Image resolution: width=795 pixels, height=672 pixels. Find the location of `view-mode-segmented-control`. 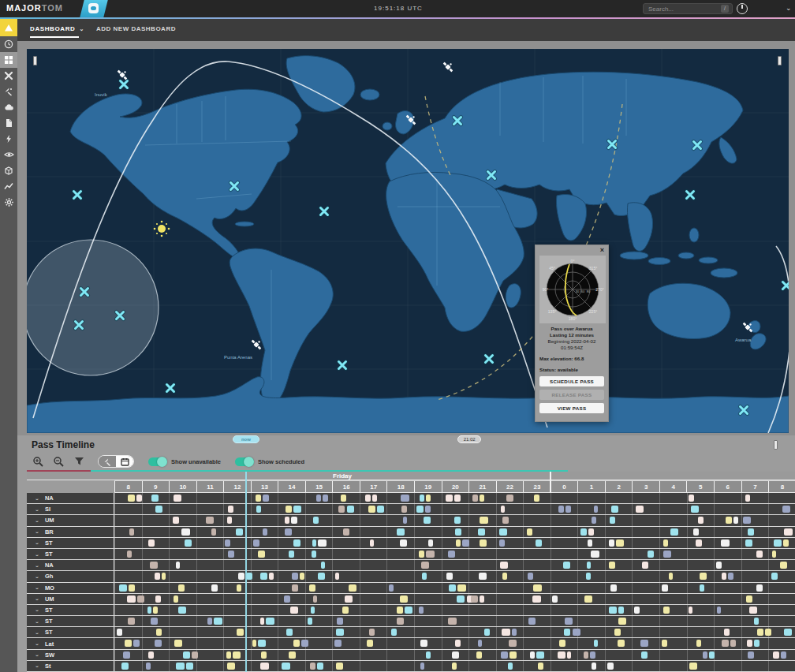

view-mode-segmented-control is located at coordinates (116, 461).